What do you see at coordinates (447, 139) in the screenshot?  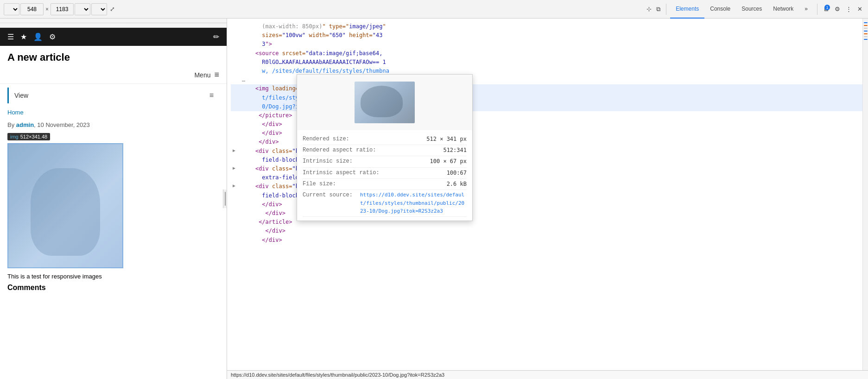 I see `popup-rendered-size-value: 512 × 341 px` at bounding box center [447, 139].